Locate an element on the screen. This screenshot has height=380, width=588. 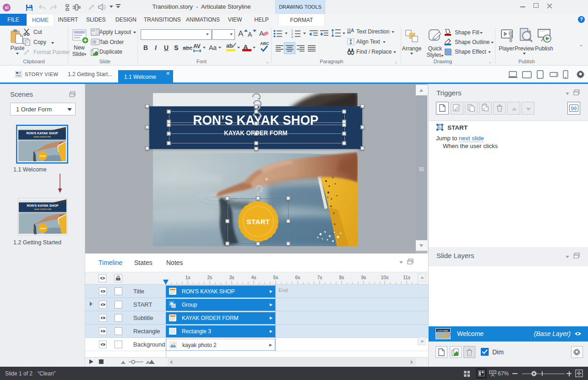
svg-text: RON'S KAYAK is located at coordinates (443, 331).